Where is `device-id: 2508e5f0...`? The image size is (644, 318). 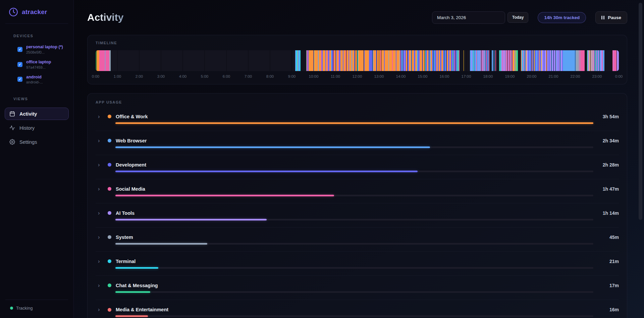
device-id: 2508e5f0... is located at coordinates (45, 52).